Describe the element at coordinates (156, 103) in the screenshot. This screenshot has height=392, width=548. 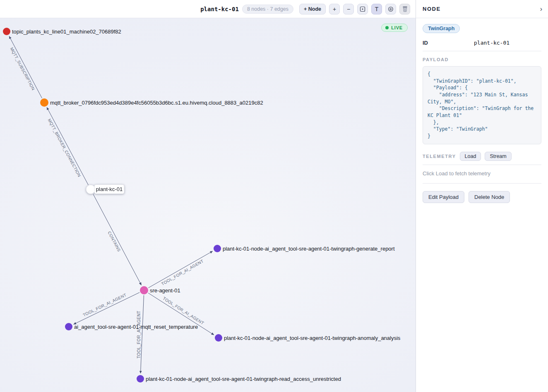
I see `node-label-mqtt-broker: mqtt_broker_0796fdc953ed4d389e4fc56055b3…` at that location.